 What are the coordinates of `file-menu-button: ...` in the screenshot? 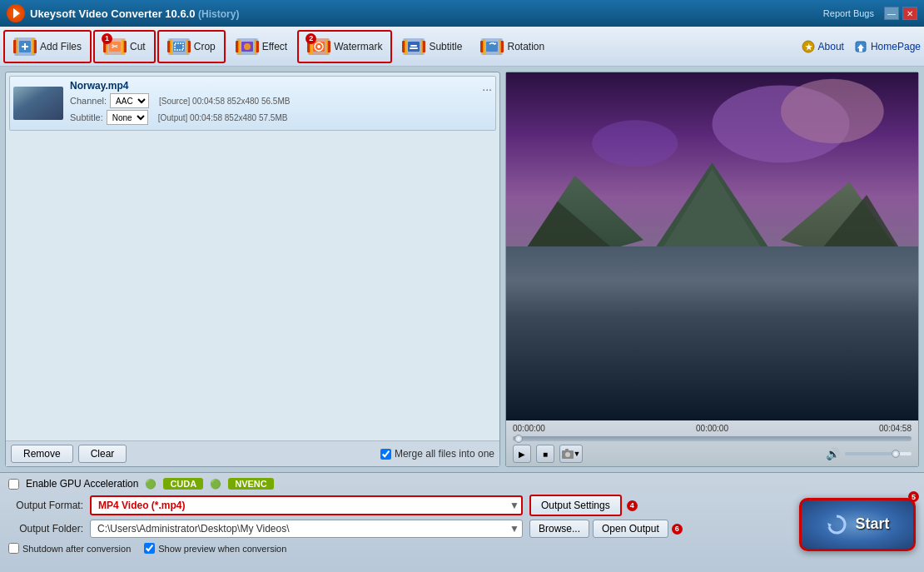 It's located at (487, 87).